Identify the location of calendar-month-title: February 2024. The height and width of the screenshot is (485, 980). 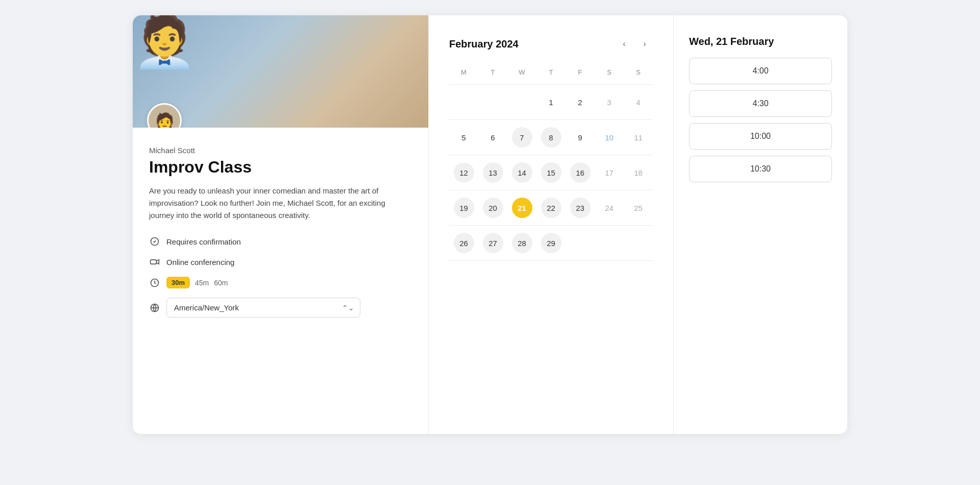
(484, 44).